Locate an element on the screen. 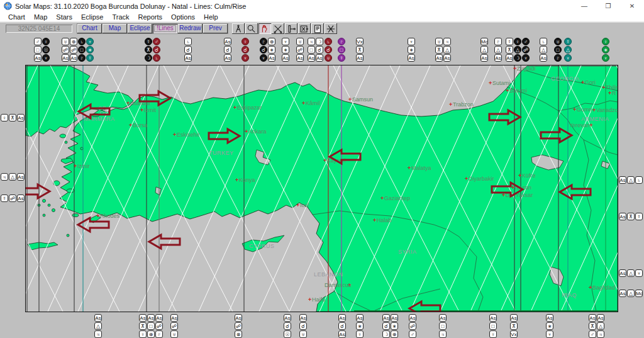 Image resolution: width=644 pixels, height=338 pixels. bottom-glyph-cluster: As∗♀ is located at coordinates (360, 326).